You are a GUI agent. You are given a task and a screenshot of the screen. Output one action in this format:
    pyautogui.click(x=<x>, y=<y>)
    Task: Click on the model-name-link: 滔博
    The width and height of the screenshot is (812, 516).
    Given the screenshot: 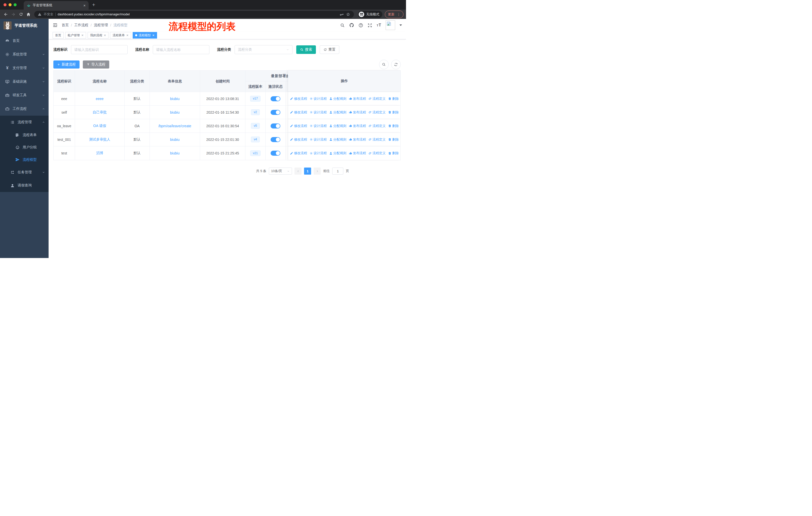 What is the action you would take?
    pyautogui.click(x=100, y=153)
    